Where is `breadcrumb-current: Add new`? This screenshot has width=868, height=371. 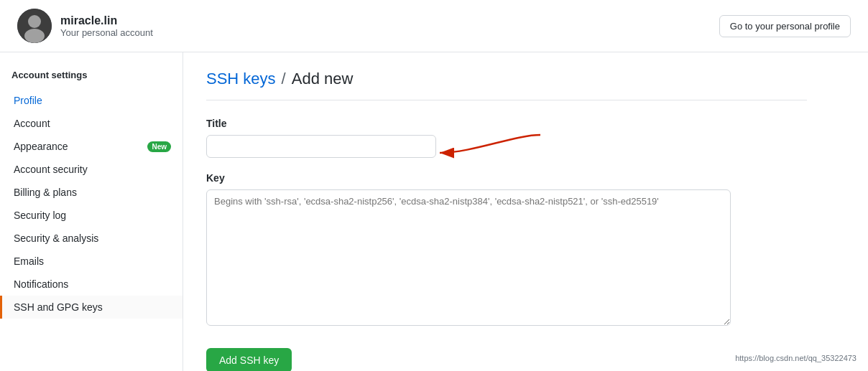
breadcrumb-current: Add new is located at coordinates (323, 79).